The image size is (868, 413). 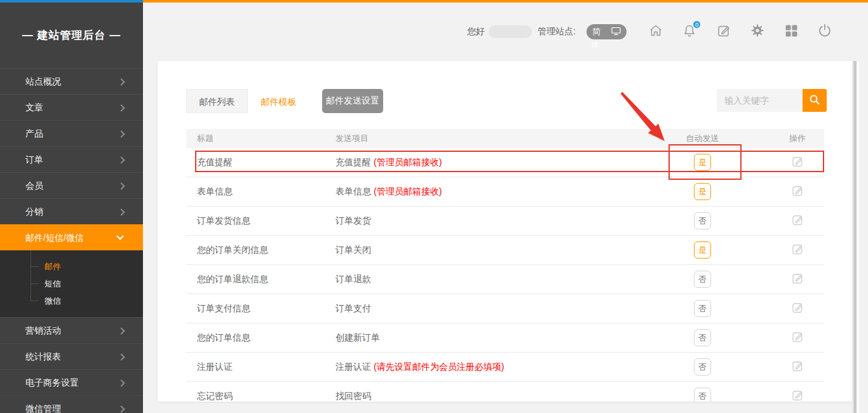 What do you see at coordinates (278, 101) in the screenshot?
I see `tab-mail-template: 邮件模板` at bounding box center [278, 101].